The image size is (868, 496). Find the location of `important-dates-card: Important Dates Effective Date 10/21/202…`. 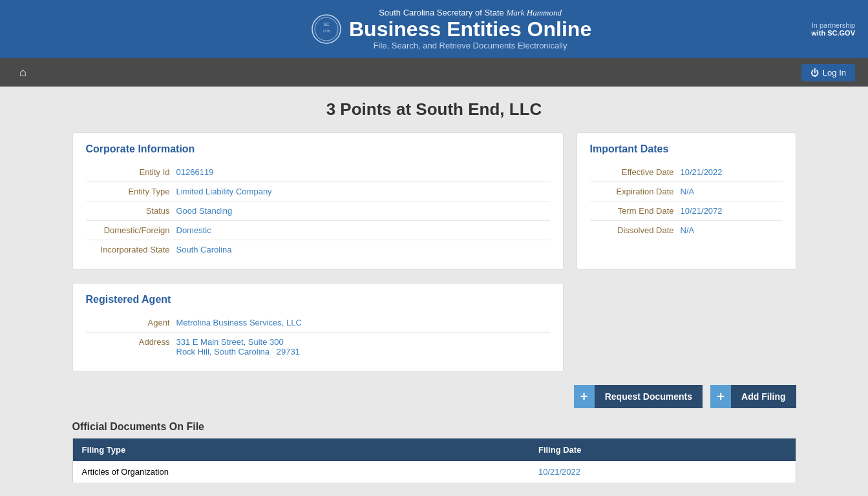

important-dates-card: Important Dates Effective Date 10/21/202… is located at coordinates (686, 202).